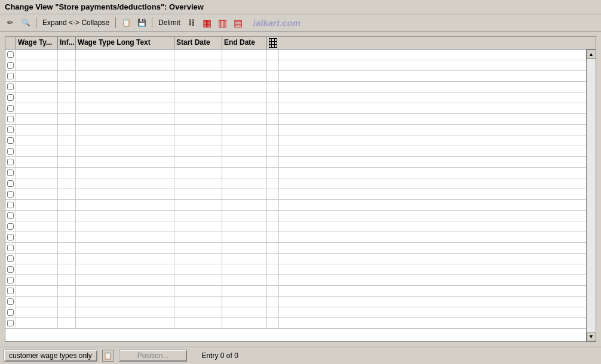 Image resolution: width=601 pixels, height=364 pixels. Describe the element at coordinates (126, 23) in the screenshot. I see `copy-icon-1: 📋` at that location.